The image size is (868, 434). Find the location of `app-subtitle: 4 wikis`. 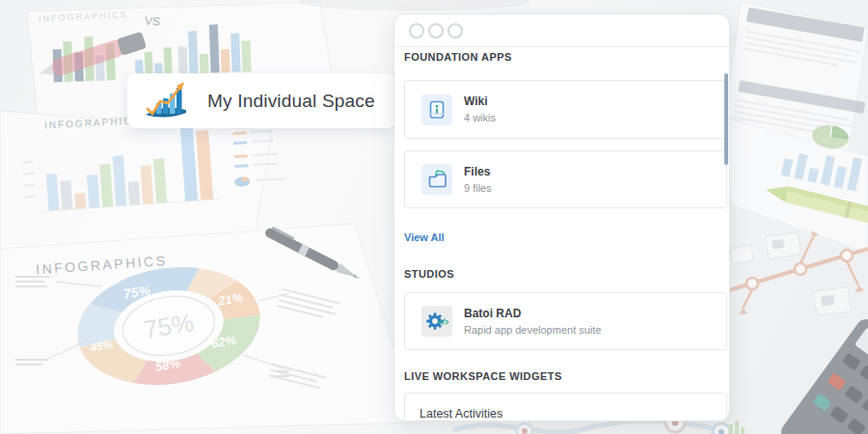

app-subtitle: 4 wikis is located at coordinates (480, 118).